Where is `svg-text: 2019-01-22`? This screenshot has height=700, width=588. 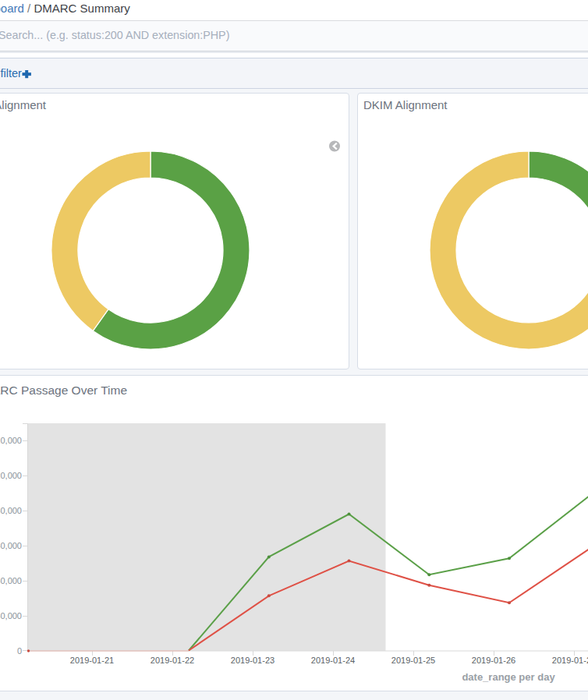 svg-text: 2019-01-22 is located at coordinates (172, 660).